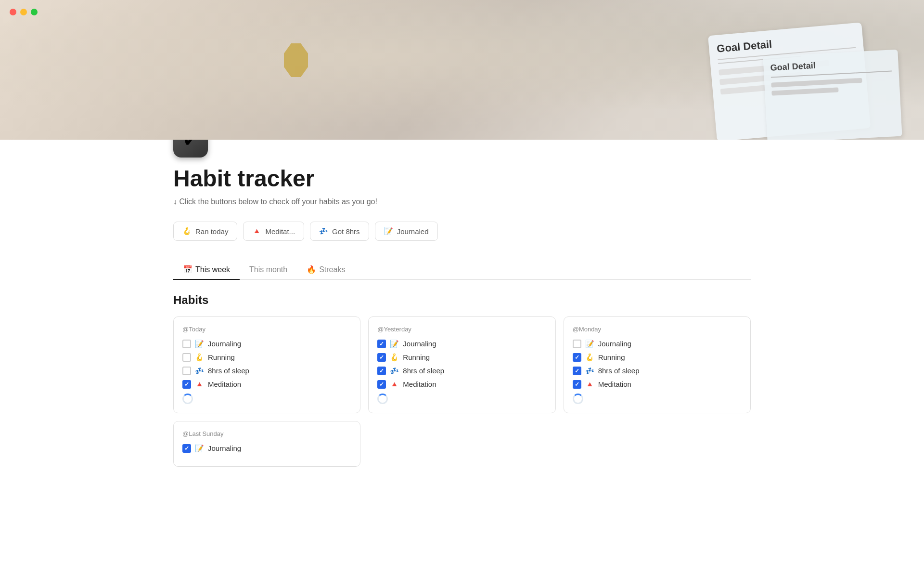 This screenshot has height=578, width=924. Describe the element at coordinates (187, 448) in the screenshot. I see `checkbox-sunday-journaling` at that location.